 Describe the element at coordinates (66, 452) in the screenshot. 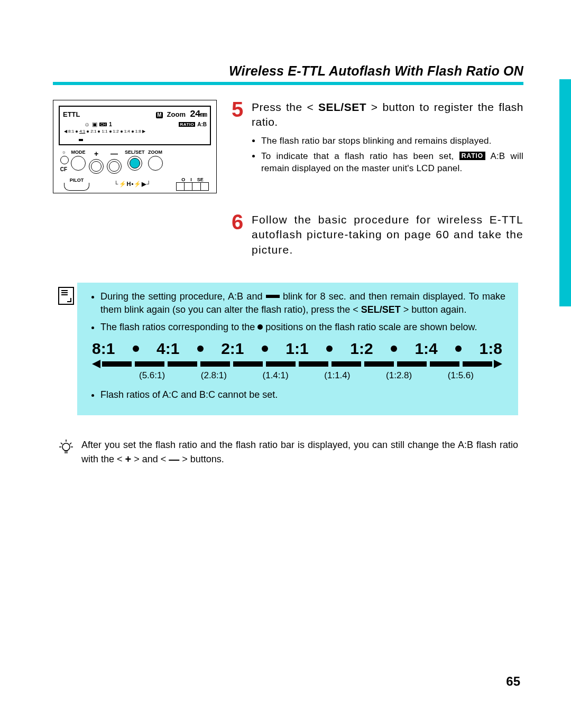

I see `lightbulb-icon` at that location.